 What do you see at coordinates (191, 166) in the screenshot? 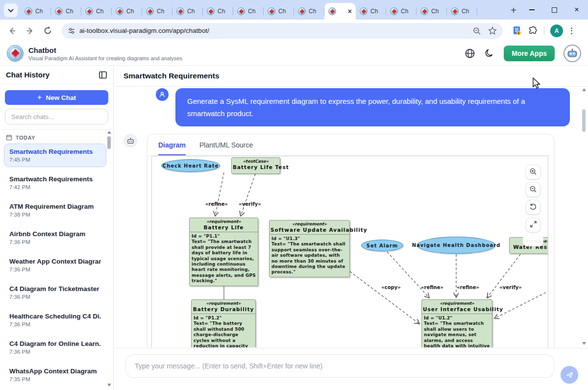
I see `usecase-label: Check Heart Rate` at bounding box center [191, 166].